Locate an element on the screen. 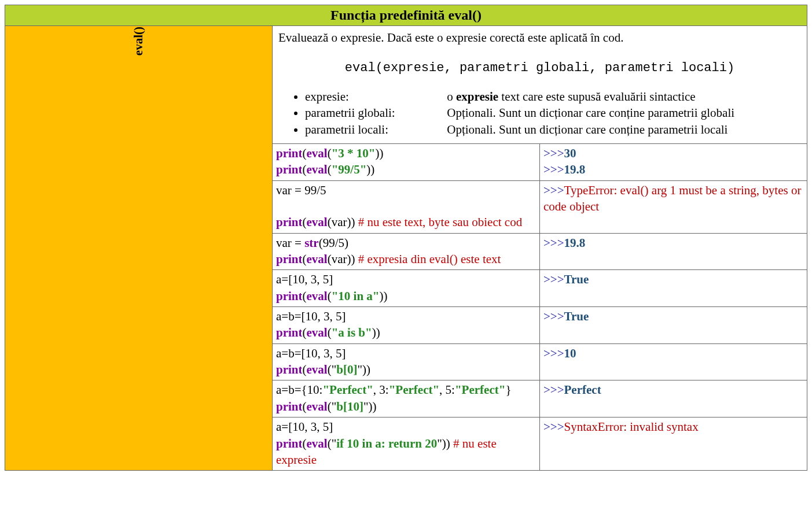 This screenshot has height=521, width=812. param-item: parametrii locali: Opționali. Sunt un di… is located at coordinates (553, 130).